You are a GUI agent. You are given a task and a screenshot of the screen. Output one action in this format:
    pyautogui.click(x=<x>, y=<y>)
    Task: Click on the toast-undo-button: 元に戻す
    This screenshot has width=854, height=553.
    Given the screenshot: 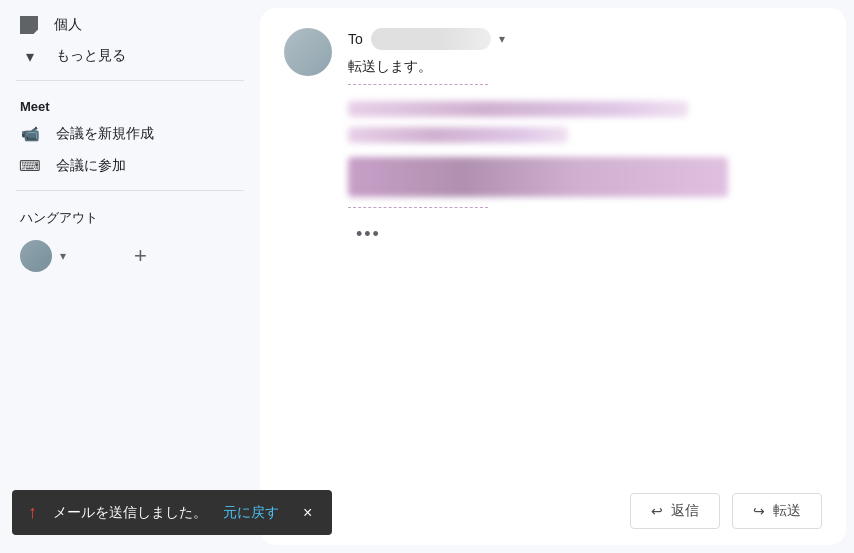 What is the action you would take?
    pyautogui.click(x=251, y=513)
    